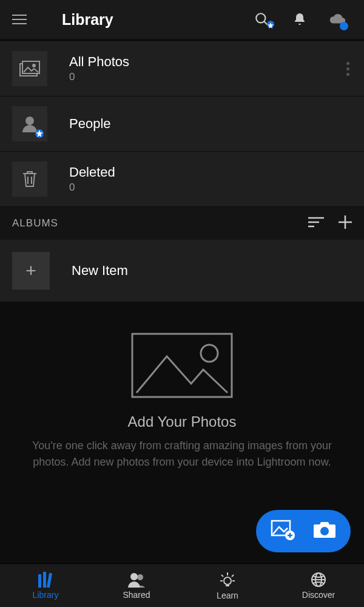  I want to click on add-photos-fab, so click(303, 531).